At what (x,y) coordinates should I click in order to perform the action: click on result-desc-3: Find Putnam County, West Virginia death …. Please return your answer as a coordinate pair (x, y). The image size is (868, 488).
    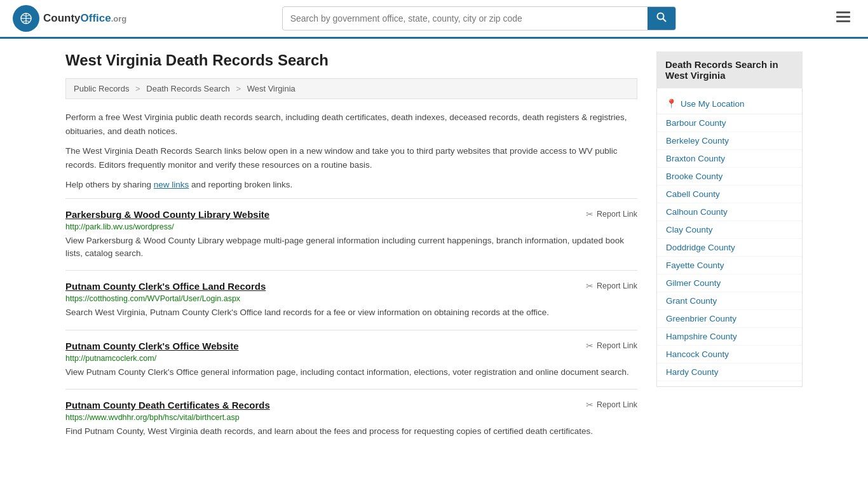
    Looking at the image, I should click on (351, 431).